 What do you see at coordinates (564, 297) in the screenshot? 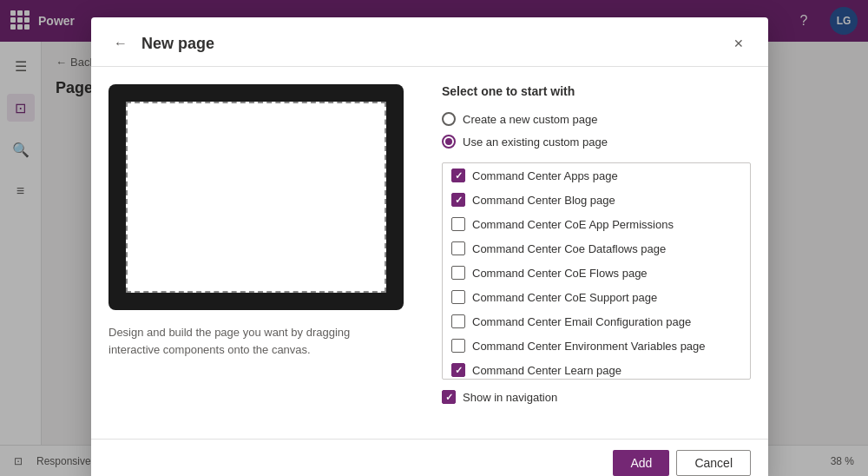
I see `checkbox-label-5: Command Center CoE Support page` at bounding box center [564, 297].